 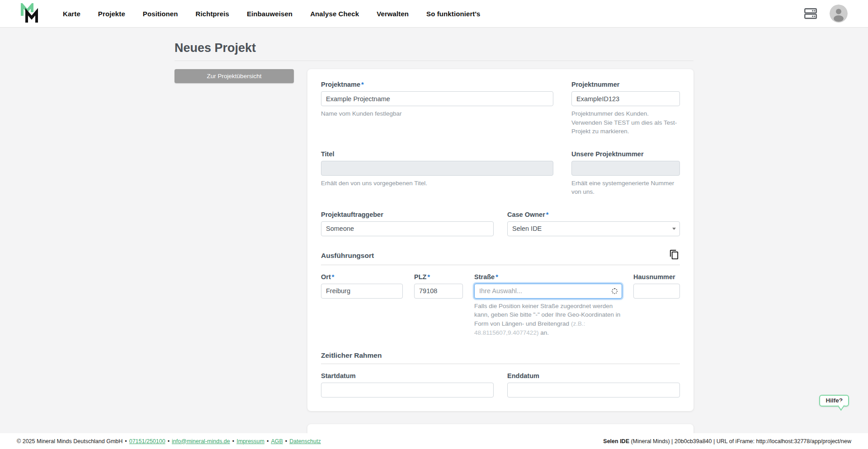 I want to click on projektname-input, so click(x=437, y=98).